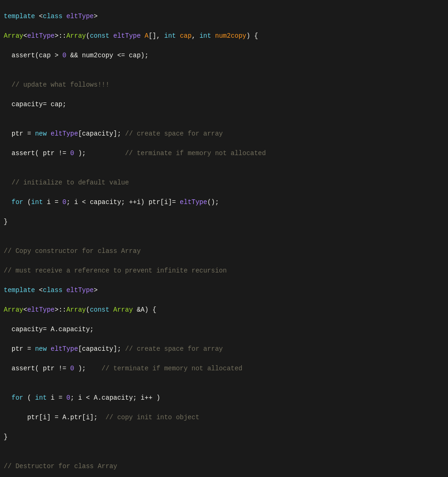  I want to click on code-line-23: for ( int i = 0; i < A.capacity; i++ ), so click(224, 398).